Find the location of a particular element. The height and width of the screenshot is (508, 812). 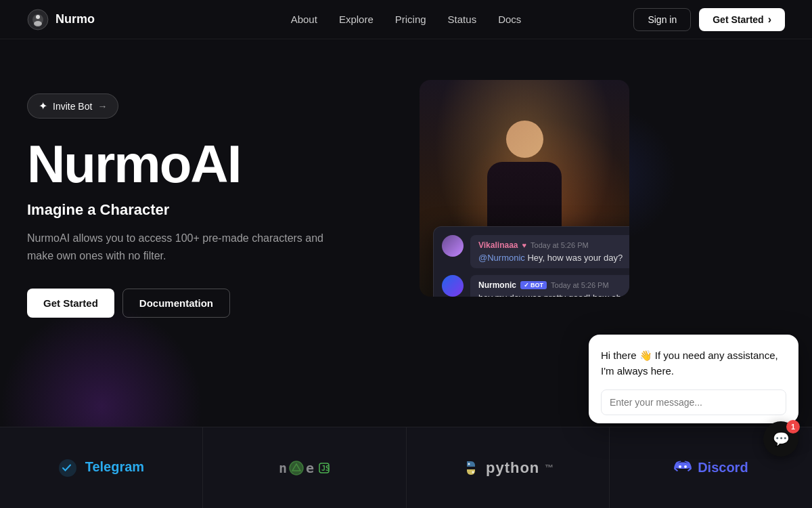

brand-name: Nurmo is located at coordinates (75, 19).